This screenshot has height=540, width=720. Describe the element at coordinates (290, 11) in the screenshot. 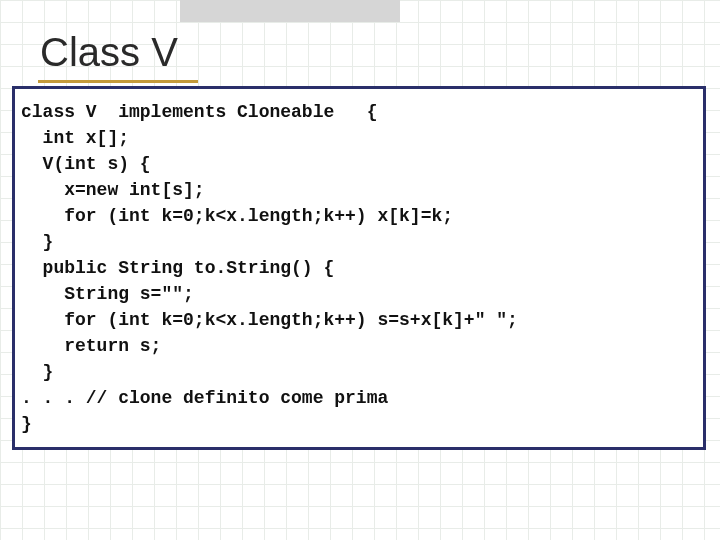

I see `top-accent-bar` at that location.